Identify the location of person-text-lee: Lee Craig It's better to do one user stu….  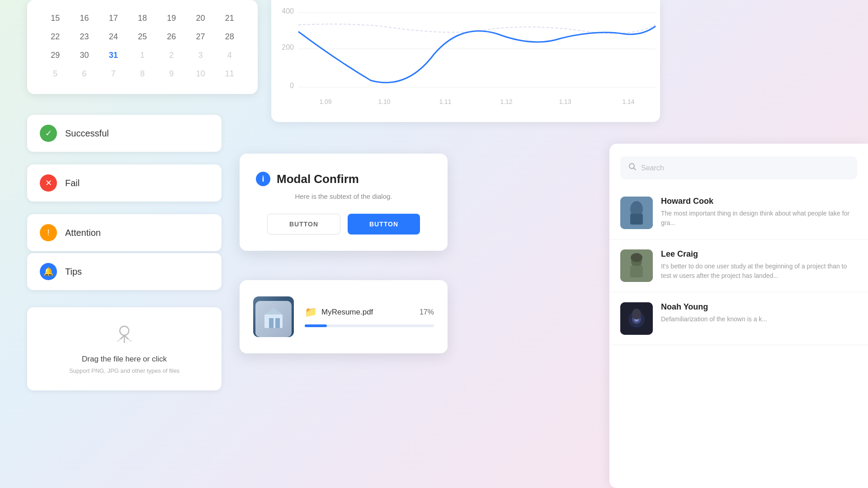
(759, 266).